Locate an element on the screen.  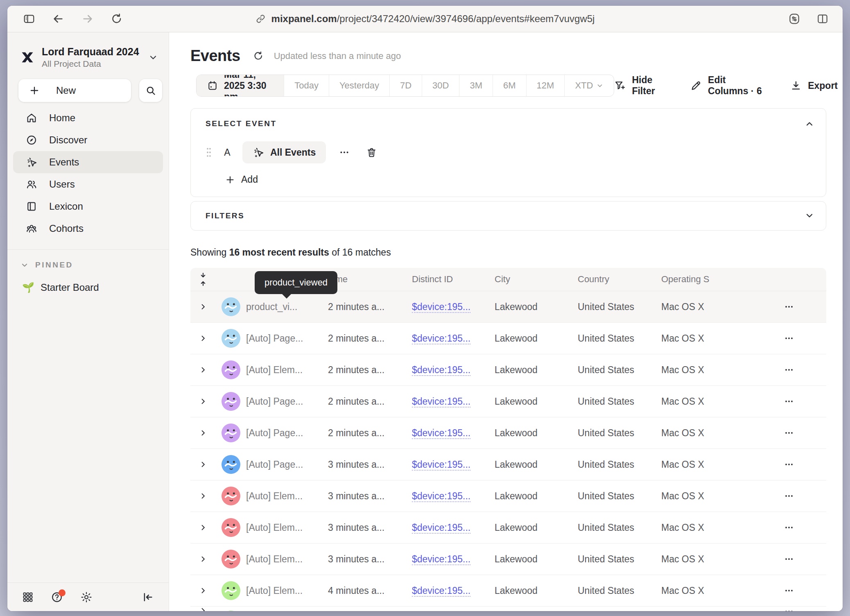
more-options-icon is located at coordinates (344, 152).